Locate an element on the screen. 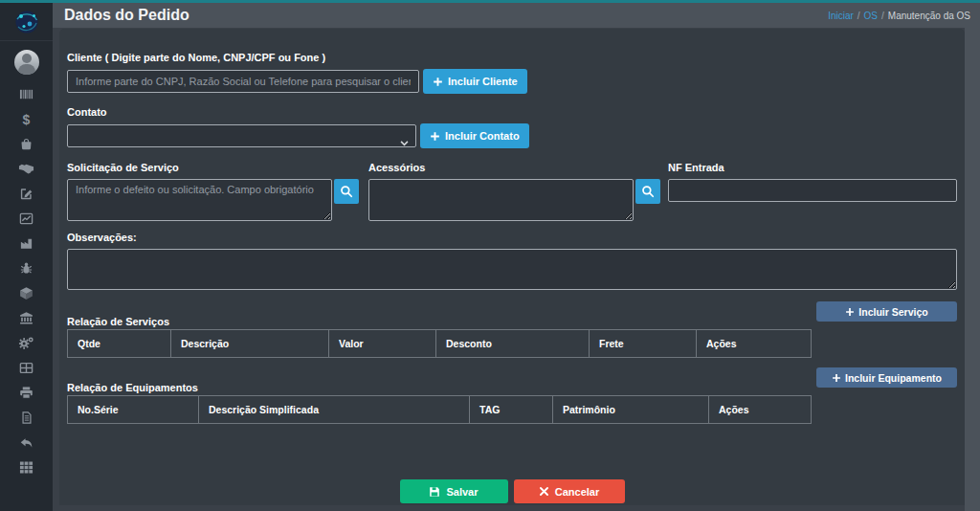 The image size is (980, 511). solicitacao-search-button is located at coordinates (346, 191).